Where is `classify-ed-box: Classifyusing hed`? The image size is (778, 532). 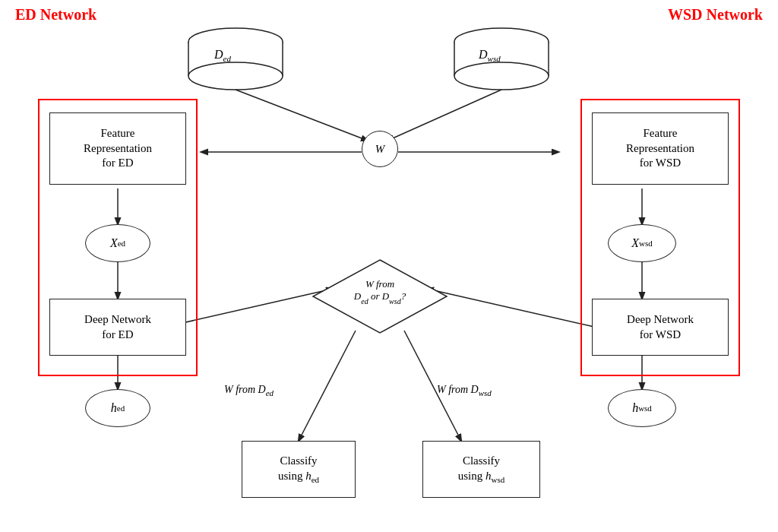 classify-ed-box: Classifyusing hed is located at coordinates (299, 470).